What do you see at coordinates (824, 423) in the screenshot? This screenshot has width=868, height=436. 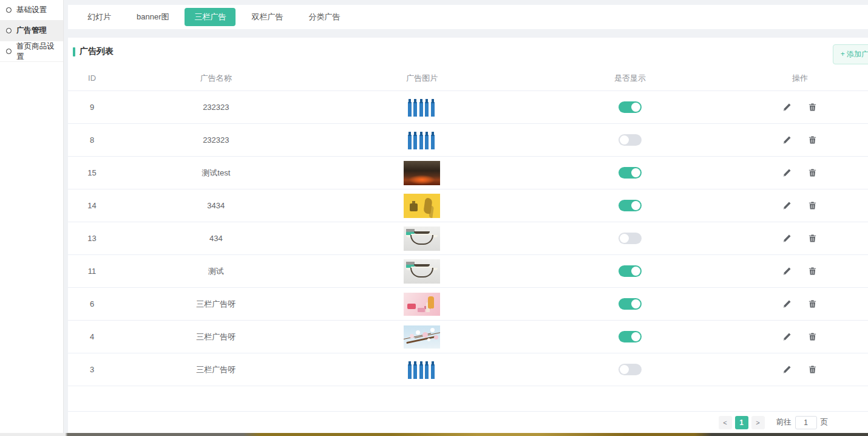 I see `page-unit-label: 页` at bounding box center [824, 423].